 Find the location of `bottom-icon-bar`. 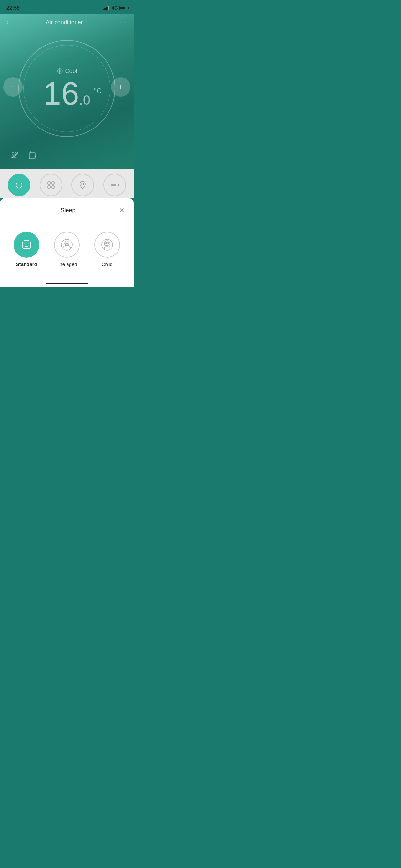

bottom-icon-bar is located at coordinates (67, 156).